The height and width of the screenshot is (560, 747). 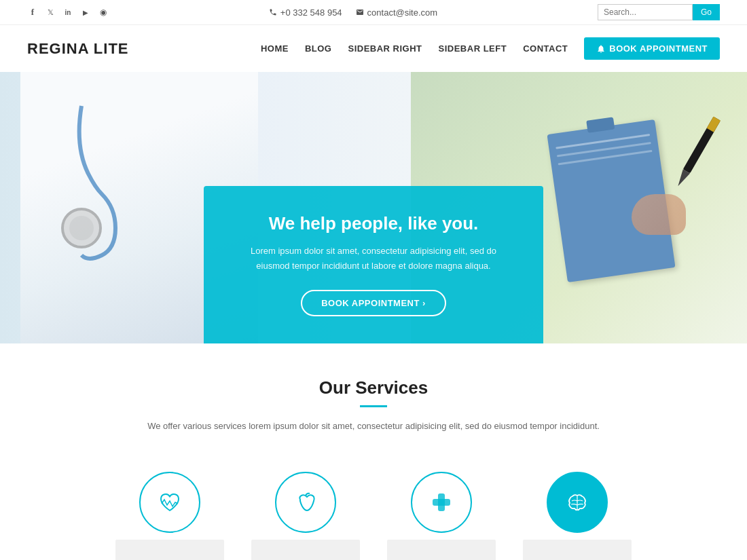 I want to click on stethoscope-decoration, so click(x=102, y=194).